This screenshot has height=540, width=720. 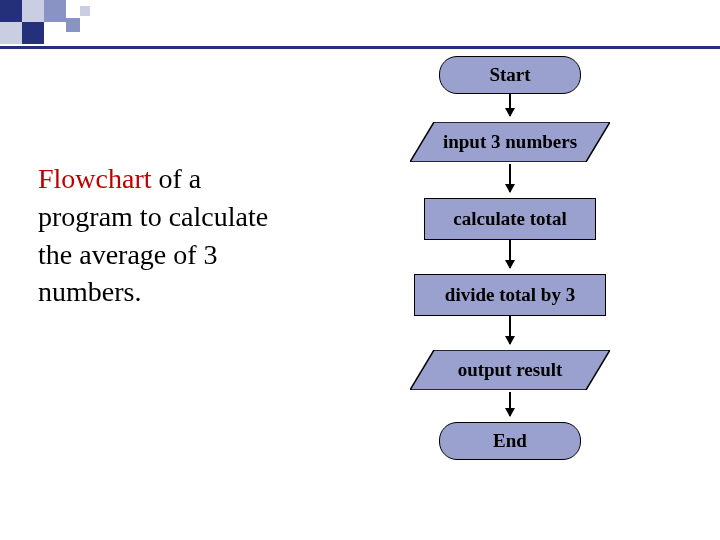 I want to click on start-label: Start, so click(x=510, y=75).